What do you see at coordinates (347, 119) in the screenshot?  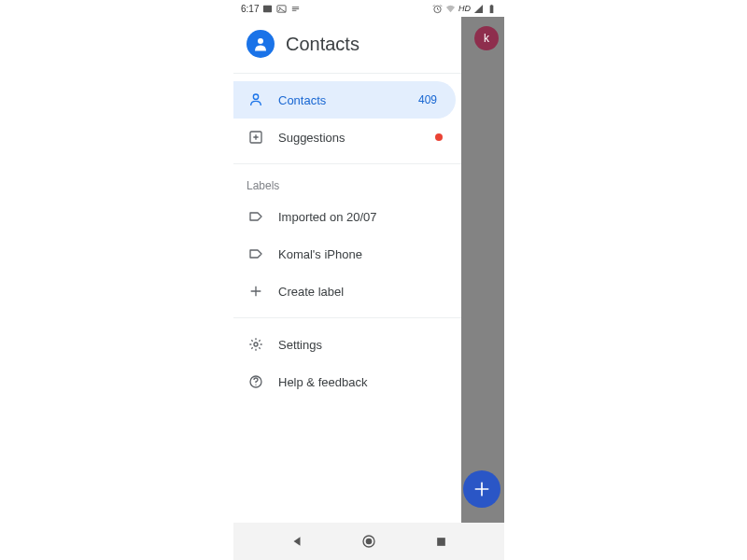 I see `nav-section-main: Contacts 409 Suggestions` at bounding box center [347, 119].